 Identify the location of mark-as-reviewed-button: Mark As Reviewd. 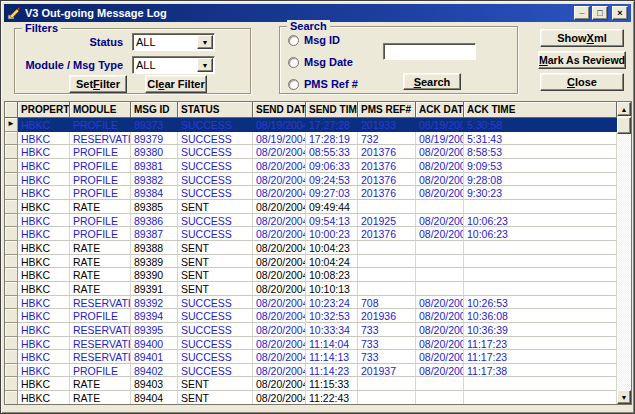
(582, 60).